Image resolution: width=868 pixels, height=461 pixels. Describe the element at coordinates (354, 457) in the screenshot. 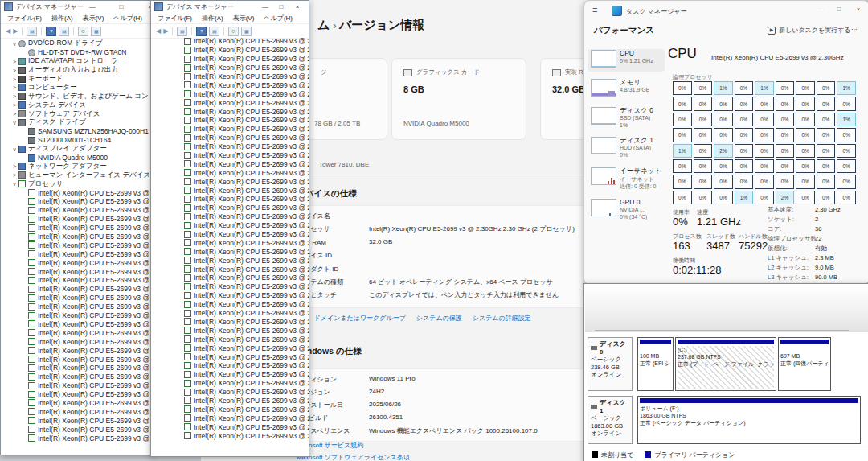

I see `ms-license-link: Microsoft ソフトウェアライセンス条項` at that location.